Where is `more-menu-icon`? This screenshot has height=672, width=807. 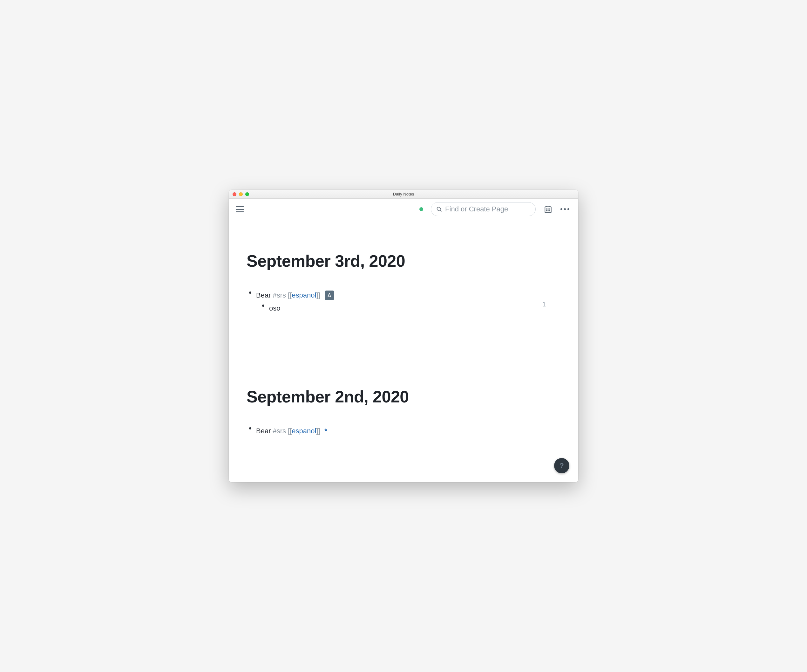 more-menu-icon is located at coordinates (565, 209).